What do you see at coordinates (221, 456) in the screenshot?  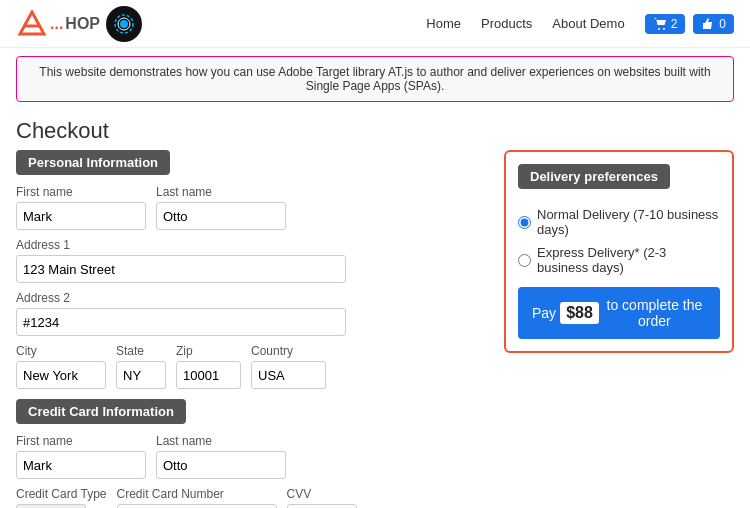 I see `cc-last-name-group: Last name` at bounding box center [221, 456].